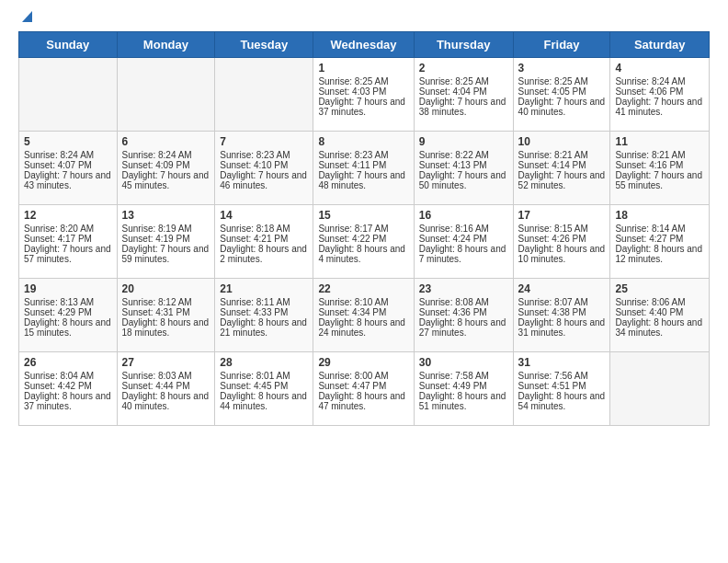  What do you see at coordinates (68, 168) in the screenshot?
I see `calendar-cell: 5 Sunrise: 8:24 AM Sunset: 4:07 PM Dayli…` at bounding box center [68, 168].